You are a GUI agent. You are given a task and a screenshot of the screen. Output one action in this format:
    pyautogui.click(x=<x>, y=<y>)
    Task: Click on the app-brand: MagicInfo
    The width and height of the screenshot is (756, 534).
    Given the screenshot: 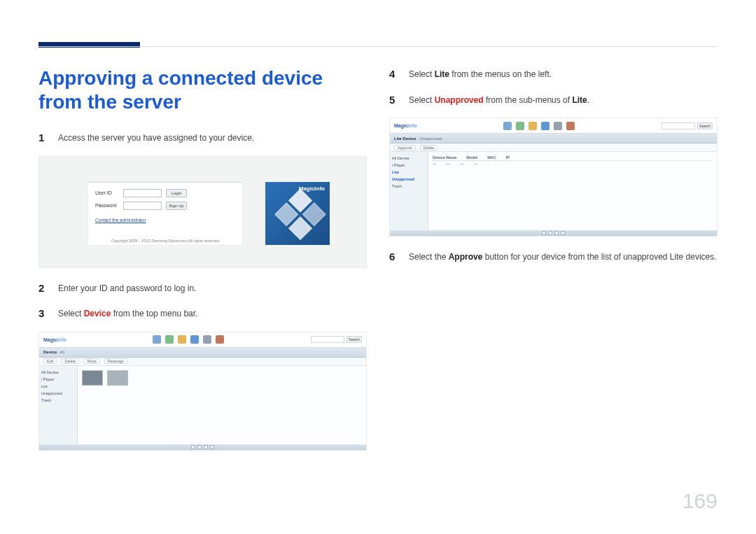 What is the action you would take?
    pyautogui.click(x=55, y=340)
    